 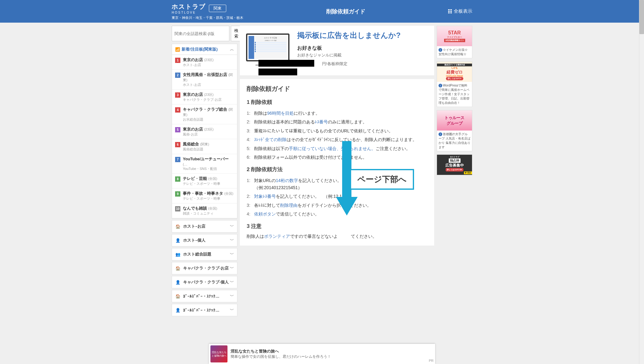 What do you see at coordinates (333, 236) in the screenshot?
I see `sec3-text-post: ですので暴言などないよ てください。` at bounding box center [333, 236].